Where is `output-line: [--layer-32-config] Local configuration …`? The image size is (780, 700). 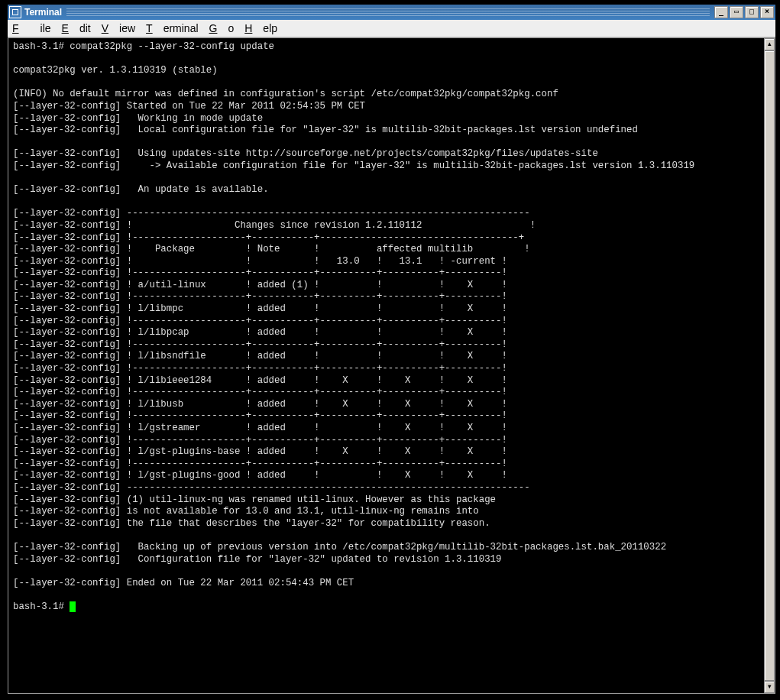
output-line: [--layer-32-config] Local configuration … is located at coordinates (325, 130).